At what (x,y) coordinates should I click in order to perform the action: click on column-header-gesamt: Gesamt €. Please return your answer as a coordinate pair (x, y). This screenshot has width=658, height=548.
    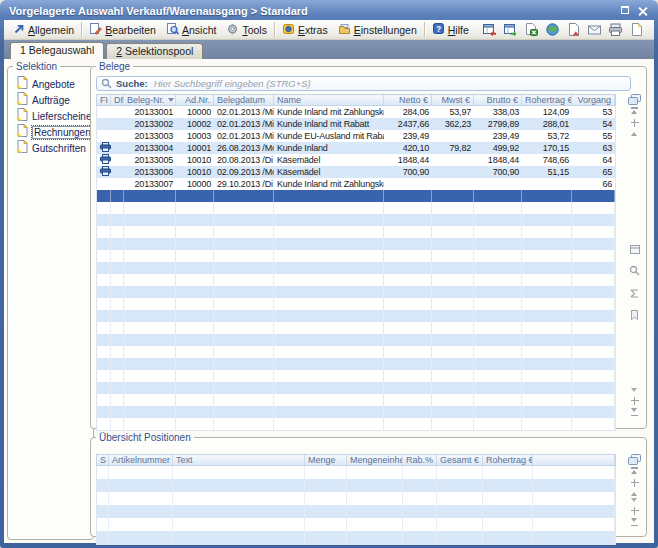
    Looking at the image, I should click on (460, 460).